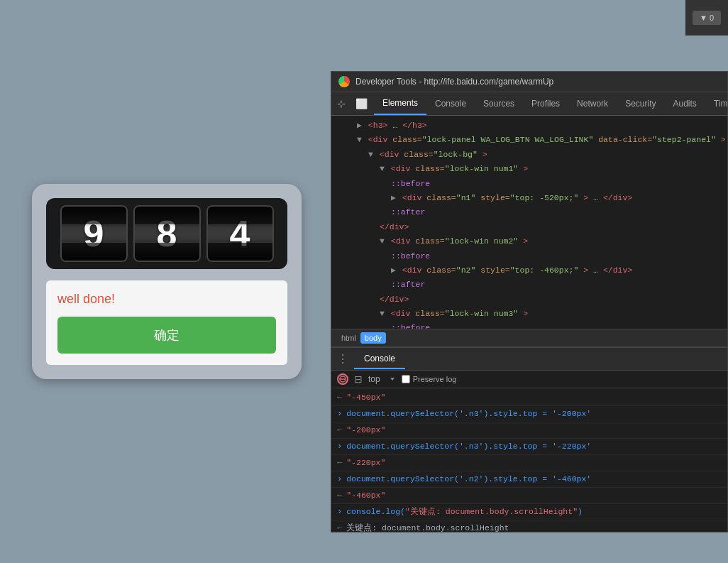 Image resolution: width=728 pixels, height=563 pixels. What do you see at coordinates (529, 227) in the screenshot?
I see `tree-close-num1: </div>` at bounding box center [529, 227].